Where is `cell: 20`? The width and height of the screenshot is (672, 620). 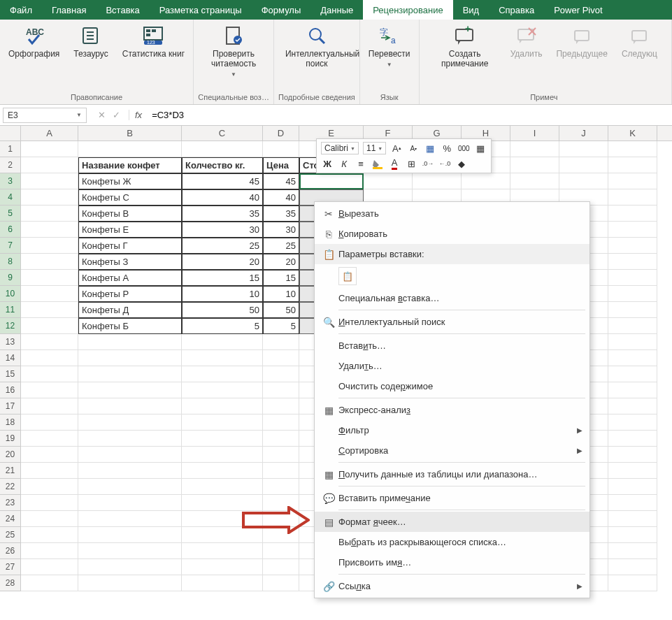
cell: 20 is located at coordinates (222, 261).